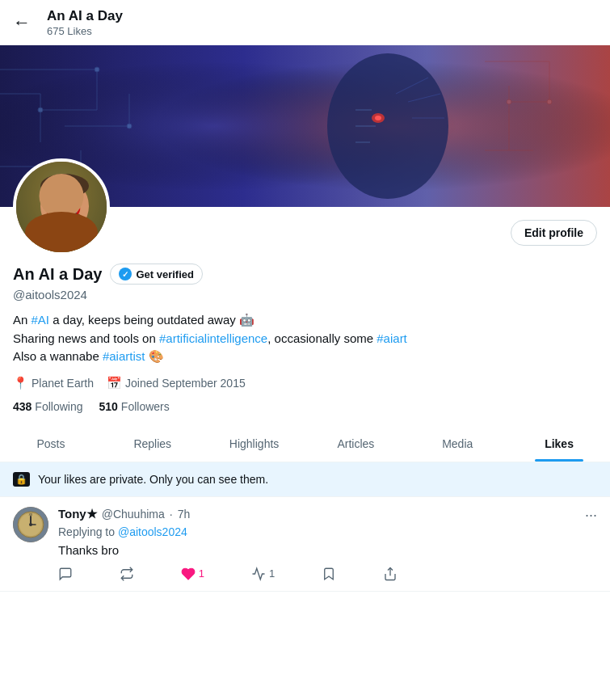 This screenshot has height=700, width=610. What do you see at coordinates (305, 545) in the screenshot?
I see `tweet-item: XII Tony★ @Chuuhima · 7h ··· Replying to…` at bounding box center [305, 545].